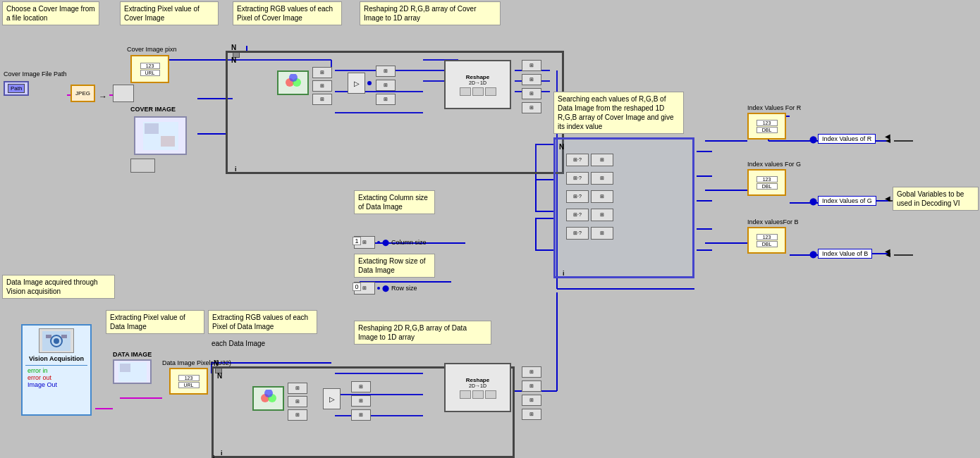 The width and height of the screenshot is (980, 458). Describe the element at coordinates (773, 222) in the screenshot. I see `index-b-for-label: Index valuesFor B` at that location.